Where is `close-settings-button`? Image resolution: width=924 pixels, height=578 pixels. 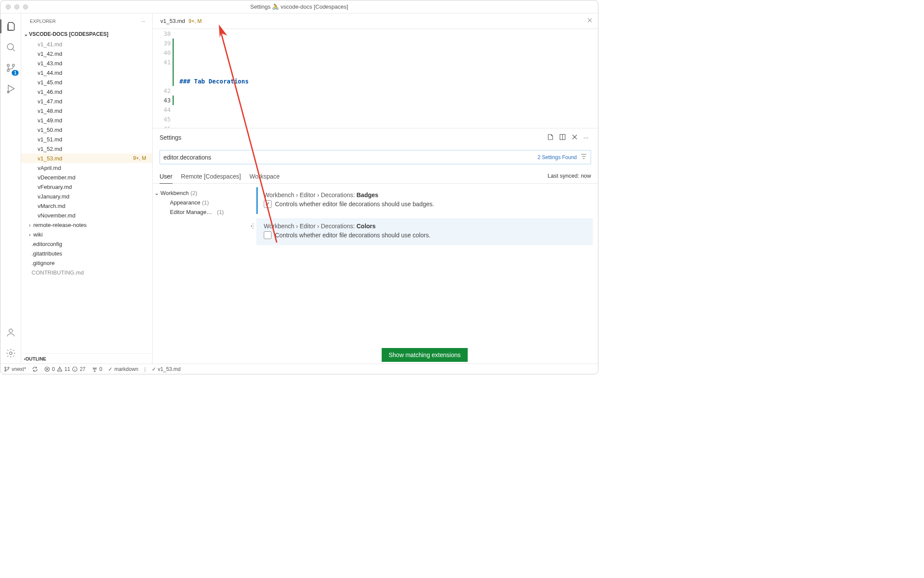
close-settings-button is located at coordinates (575, 137).